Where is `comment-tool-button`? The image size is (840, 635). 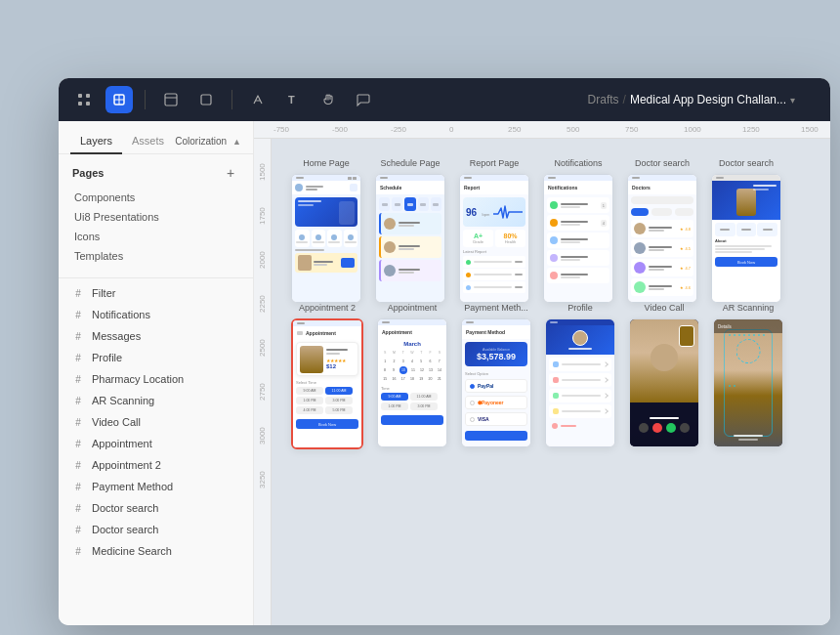 comment-tool-button is located at coordinates (363, 100).